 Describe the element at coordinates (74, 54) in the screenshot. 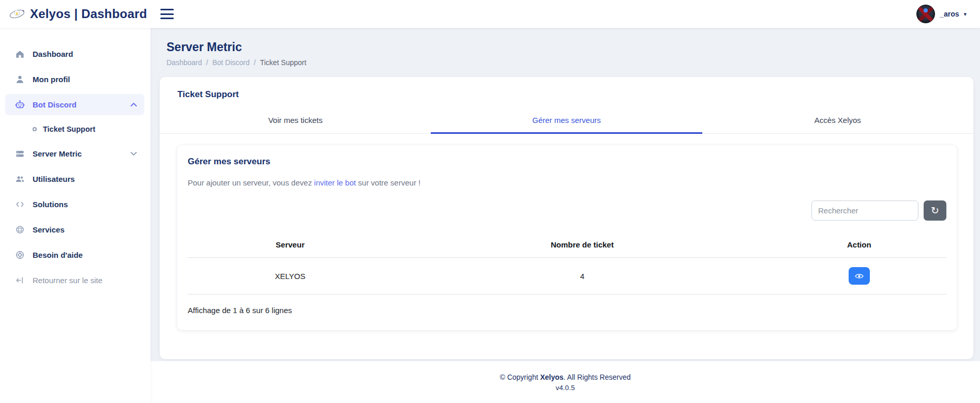

I see `sidebar-item-dashboard: Dashboard` at that location.